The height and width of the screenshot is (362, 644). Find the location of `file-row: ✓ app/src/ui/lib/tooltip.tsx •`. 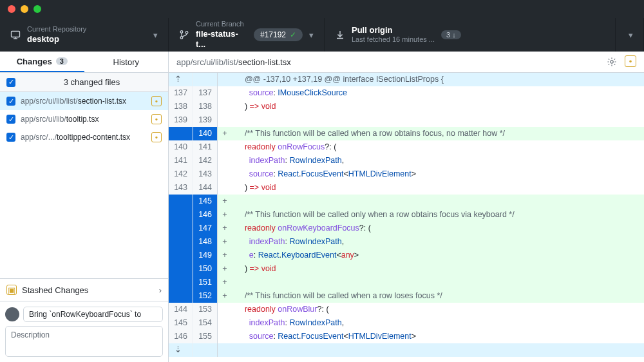

file-row: ✓ app/src/ui/lib/tooltip.tsx • is located at coordinates (84, 119).